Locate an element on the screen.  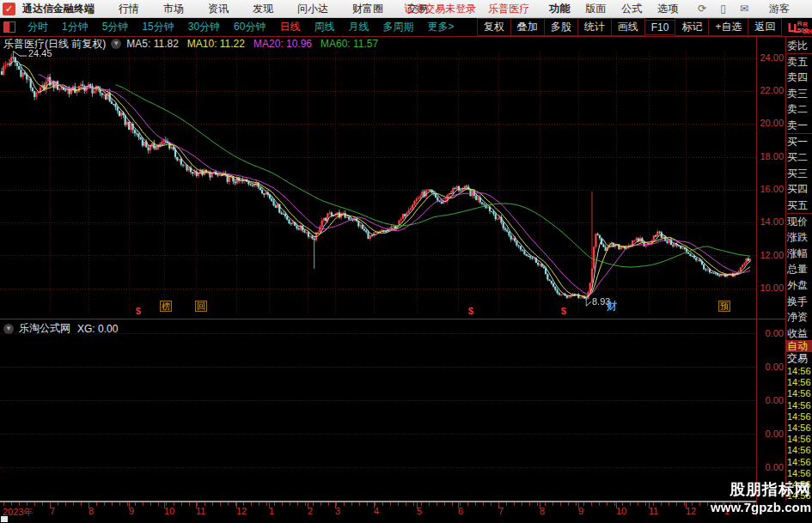
panel-divider is located at coordinates (393, 319).